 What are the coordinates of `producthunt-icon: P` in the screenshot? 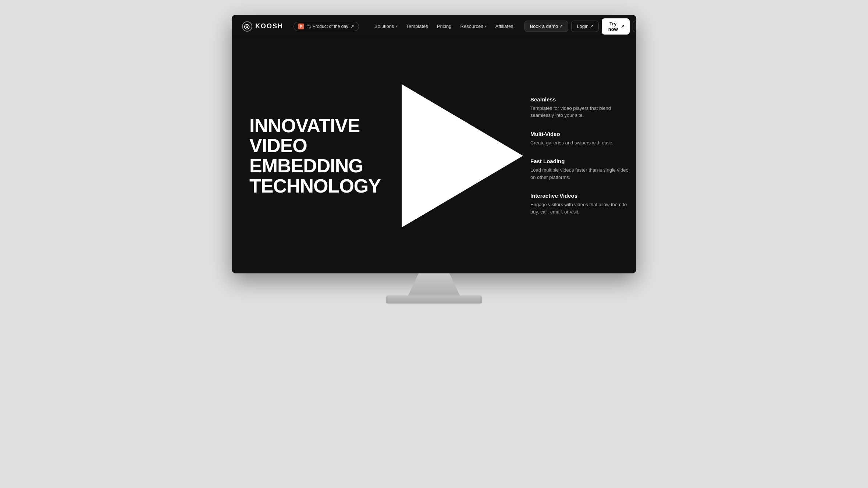 It's located at (301, 26).